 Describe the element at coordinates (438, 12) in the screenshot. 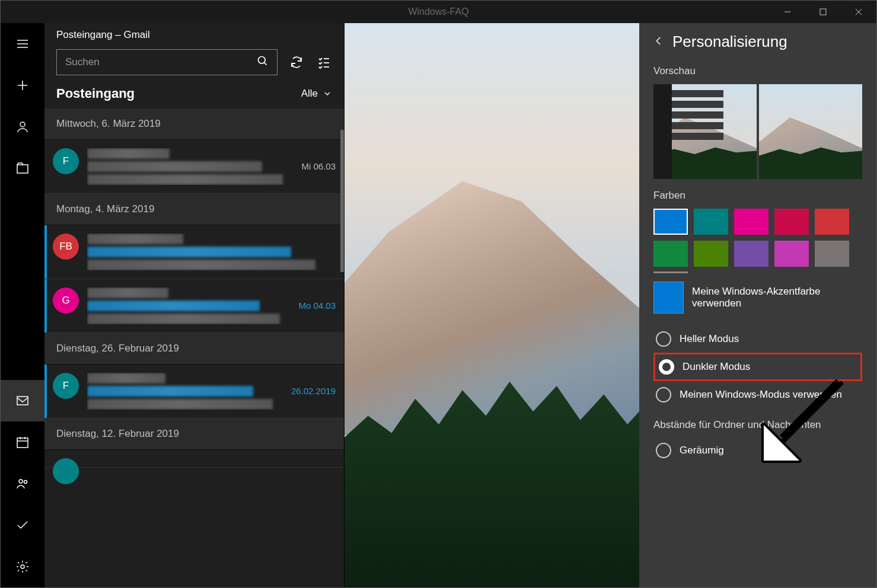

I see `watermark: Windows-FAQ` at that location.